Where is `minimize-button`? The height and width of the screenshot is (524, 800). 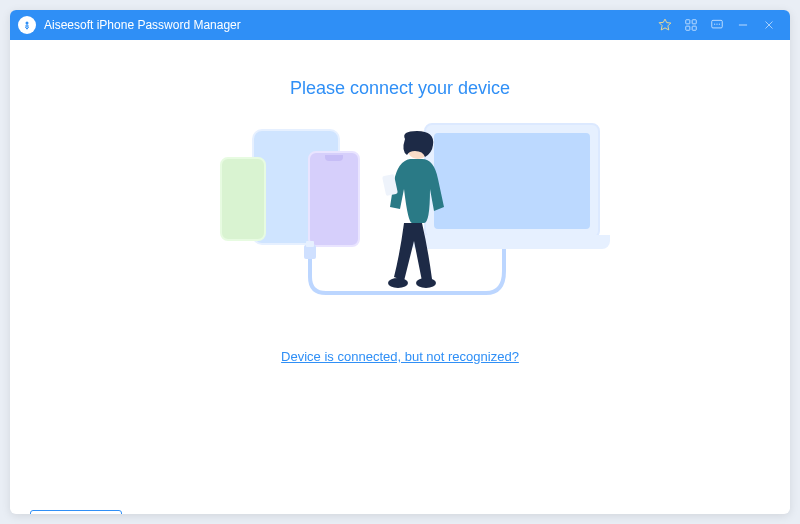
minimize-button is located at coordinates (743, 25).